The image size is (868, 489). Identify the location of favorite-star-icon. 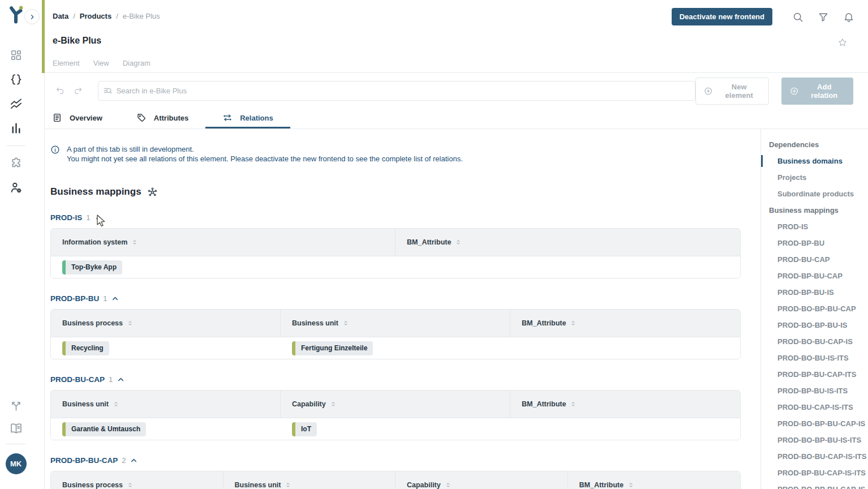
(843, 42).